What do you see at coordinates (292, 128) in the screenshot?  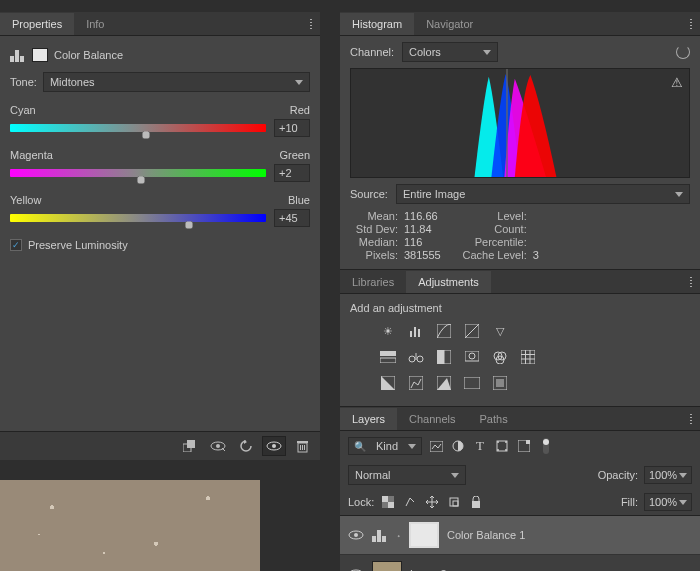 I see `cyan-red-value: +10` at bounding box center [292, 128].